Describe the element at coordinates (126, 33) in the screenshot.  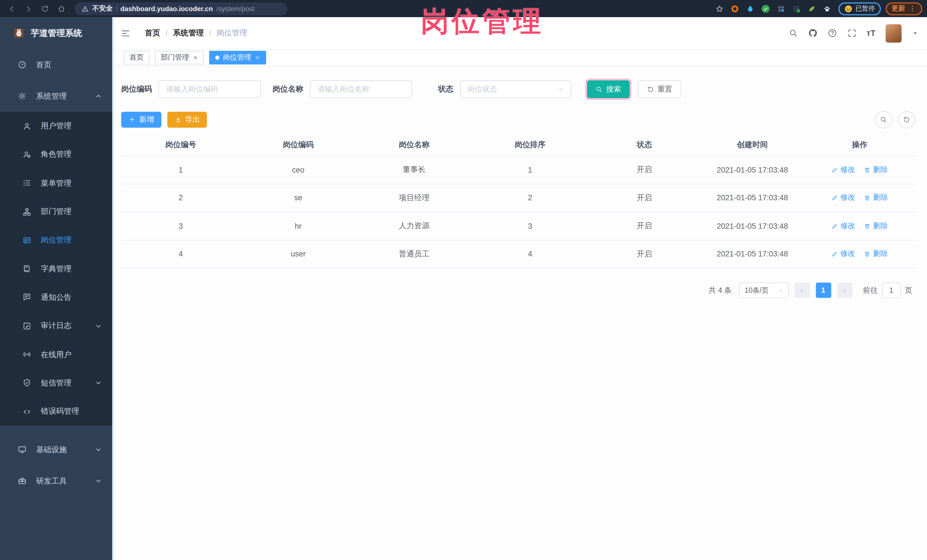
I see `sidebar-fold-button` at that location.